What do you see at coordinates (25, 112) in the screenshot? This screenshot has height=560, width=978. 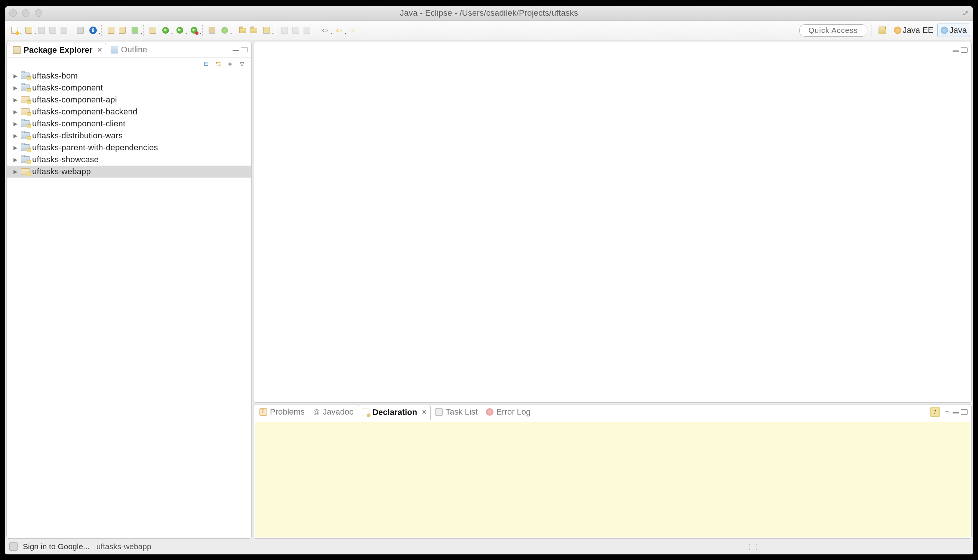 I see `project-icon` at bounding box center [25, 112].